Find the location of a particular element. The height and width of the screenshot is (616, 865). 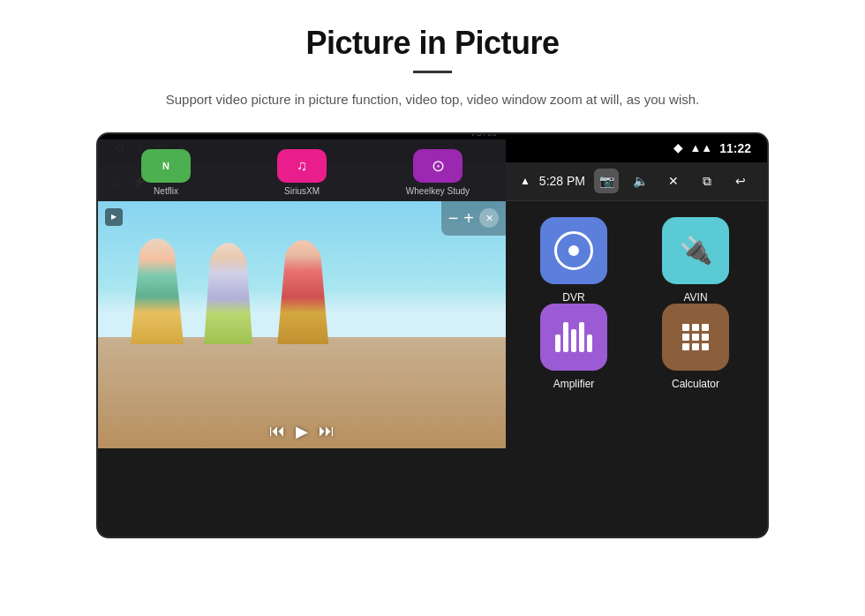

dvr-dot is located at coordinates (574, 251).